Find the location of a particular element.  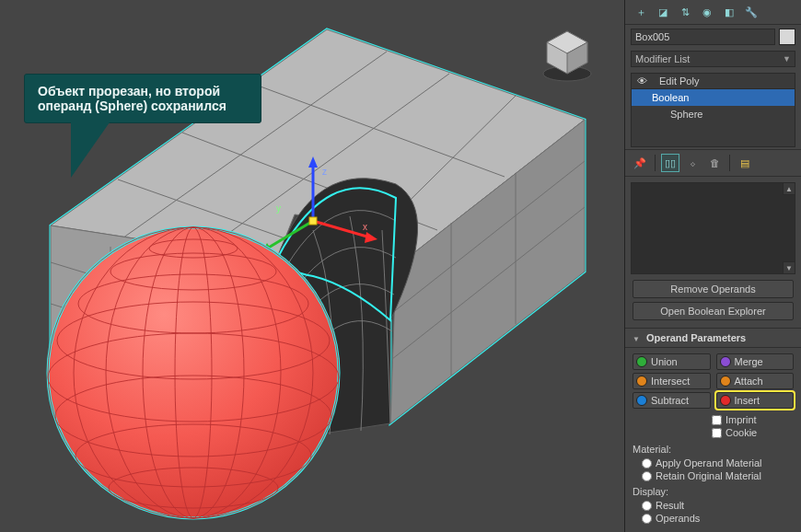

display-operands-radio: Operands is located at coordinates (713, 518).